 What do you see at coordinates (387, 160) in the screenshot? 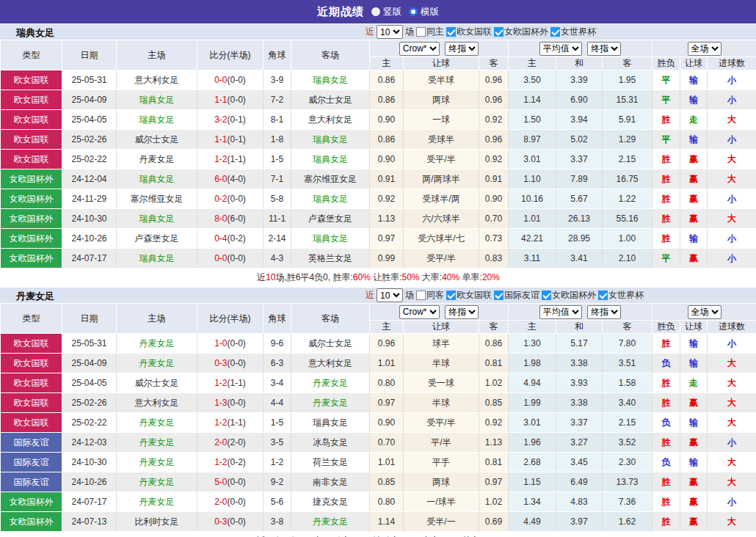
I see `crow-home-odds: 0.90` at bounding box center [387, 160].